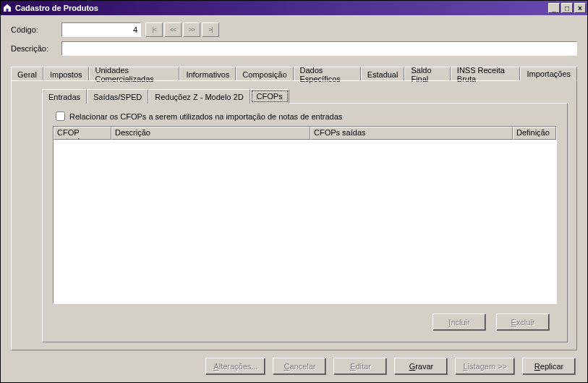  Describe the element at coordinates (294, 41) in the screenshot. I see `top-fields: Código: |< << >> >| Descrição:` at that location.